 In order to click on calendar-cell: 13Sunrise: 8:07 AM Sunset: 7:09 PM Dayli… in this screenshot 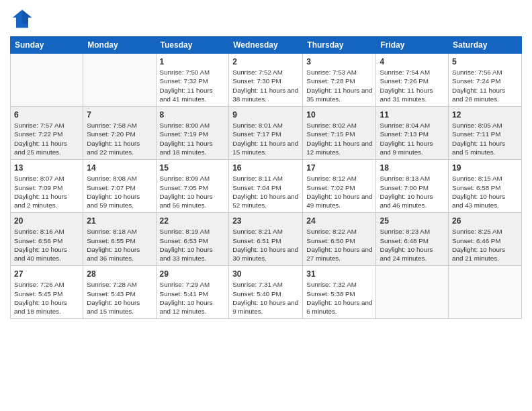, I will do `click(47, 187)`.